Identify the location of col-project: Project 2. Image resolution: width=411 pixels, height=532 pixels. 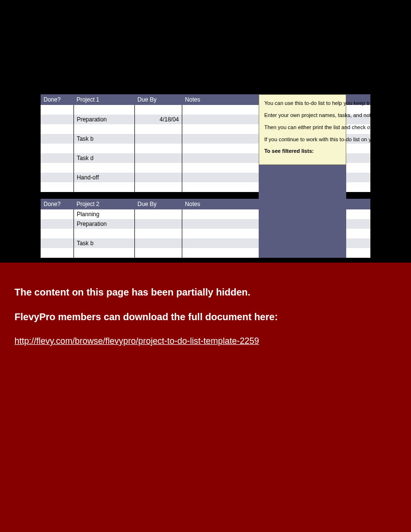
(104, 204).